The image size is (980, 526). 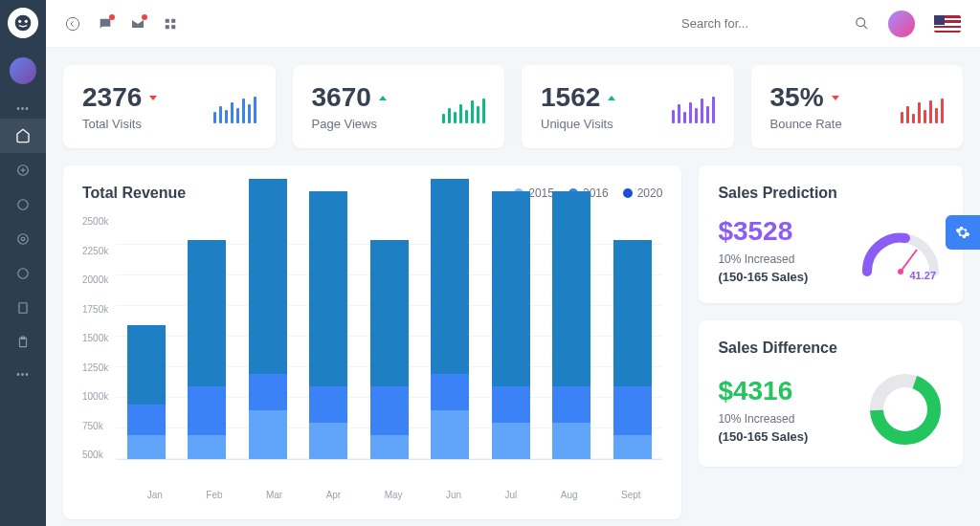 I want to click on gauge-chart: 41.27, so click(x=901, y=251).